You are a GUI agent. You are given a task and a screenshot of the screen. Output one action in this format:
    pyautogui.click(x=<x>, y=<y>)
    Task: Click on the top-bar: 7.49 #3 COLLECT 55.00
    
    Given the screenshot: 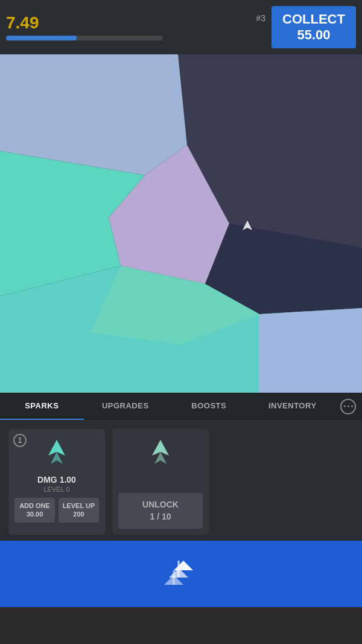 What is the action you would take?
    pyautogui.click(x=181, y=27)
    